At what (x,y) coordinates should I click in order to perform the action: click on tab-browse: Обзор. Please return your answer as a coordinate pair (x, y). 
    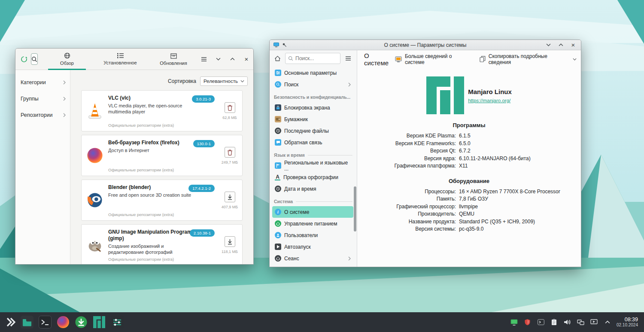
    Looking at the image, I should click on (67, 59).